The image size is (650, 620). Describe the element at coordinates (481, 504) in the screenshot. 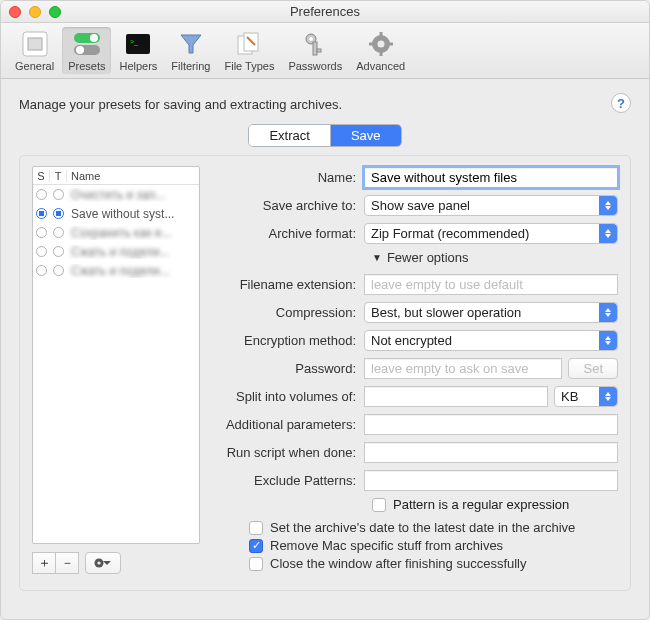

I see `regex-label: Pattern is a regular expression` at that location.